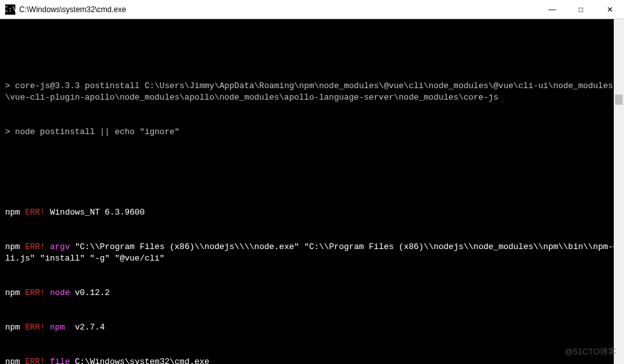  What do you see at coordinates (312, 10) in the screenshot?
I see `titlebar: C:\ C:\Windows\system32\cmd.exe — □ ✕` at bounding box center [312, 10].